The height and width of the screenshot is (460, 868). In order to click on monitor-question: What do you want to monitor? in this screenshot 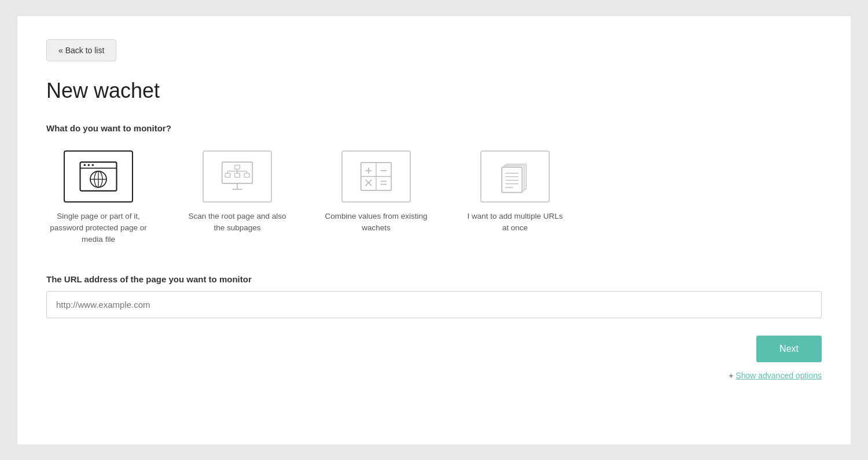, I will do `click(434, 128)`.